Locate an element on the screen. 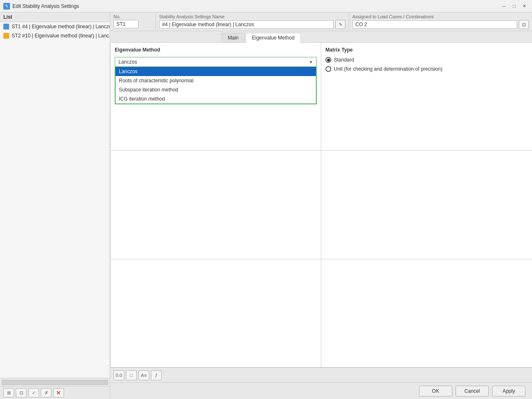 This screenshot has width=532, height=399. cross-button: ✗ is located at coordinates (46, 393).